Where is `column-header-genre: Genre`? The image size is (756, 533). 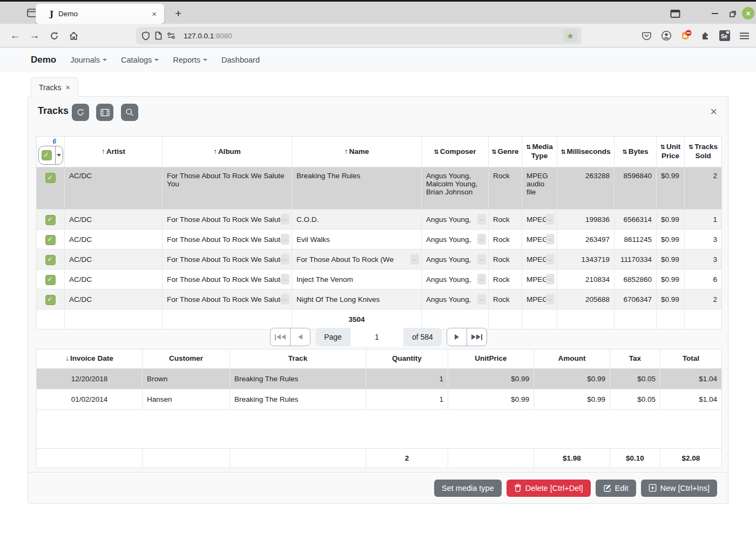 column-header-genre: Genre is located at coordinates (505, 152).